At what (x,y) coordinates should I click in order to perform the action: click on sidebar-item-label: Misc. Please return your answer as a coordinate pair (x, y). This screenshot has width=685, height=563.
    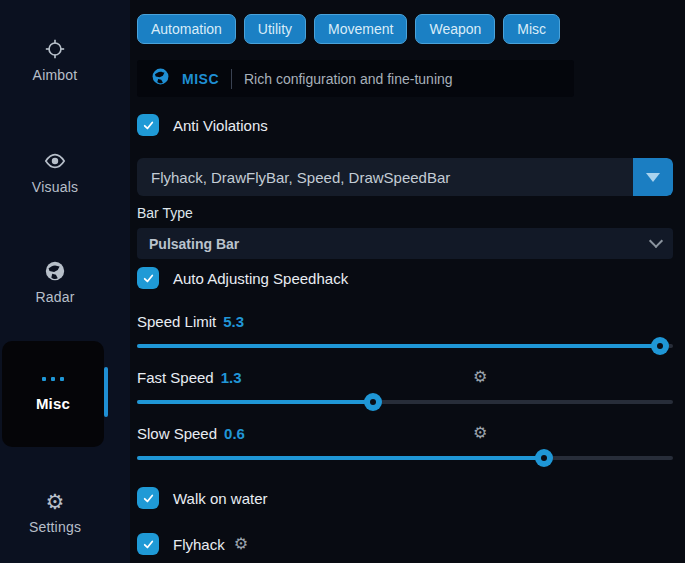
    Looking at the image, I should click on (53, 404).